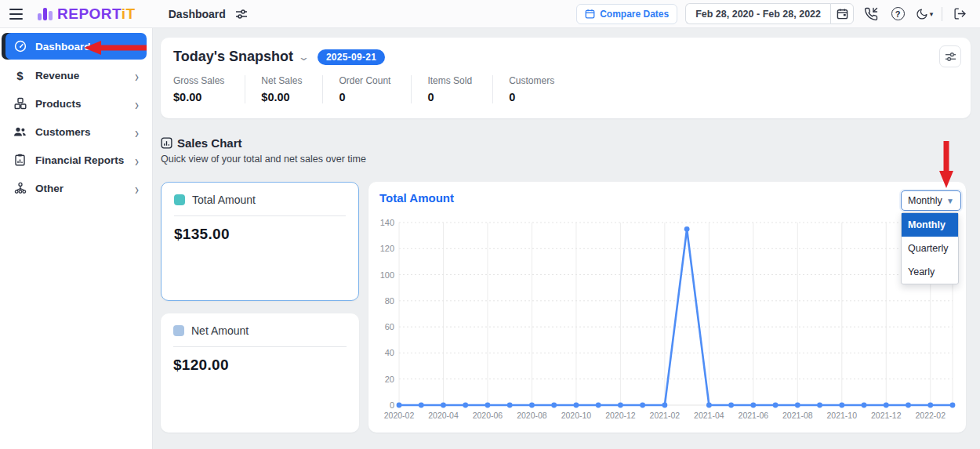  I want to click on date-picker-button, so click(842, 14).